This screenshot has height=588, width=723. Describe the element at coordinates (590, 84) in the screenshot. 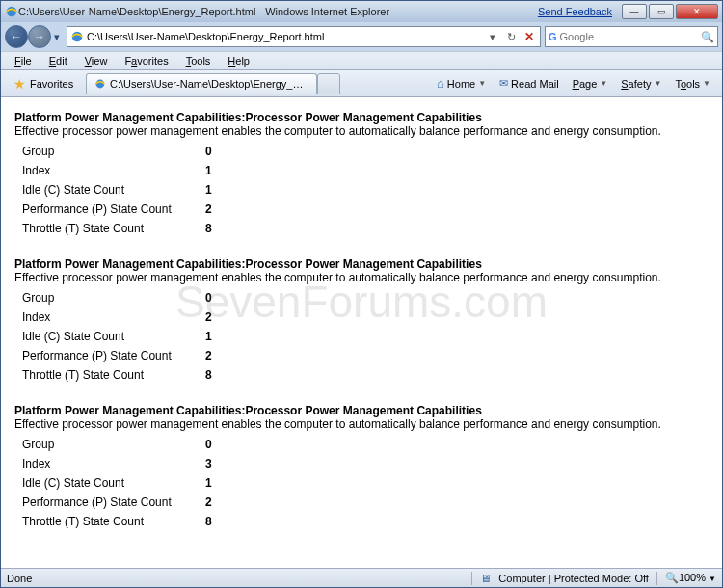

I see `page-menu-button: Page▼` at that location.